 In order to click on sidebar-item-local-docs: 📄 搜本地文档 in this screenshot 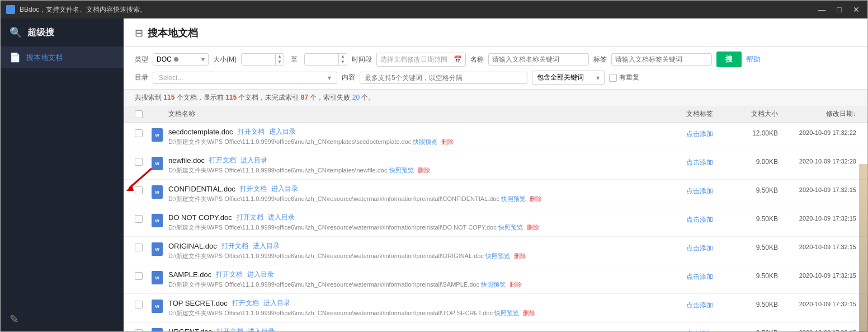, I will do `click(62, 57)`.